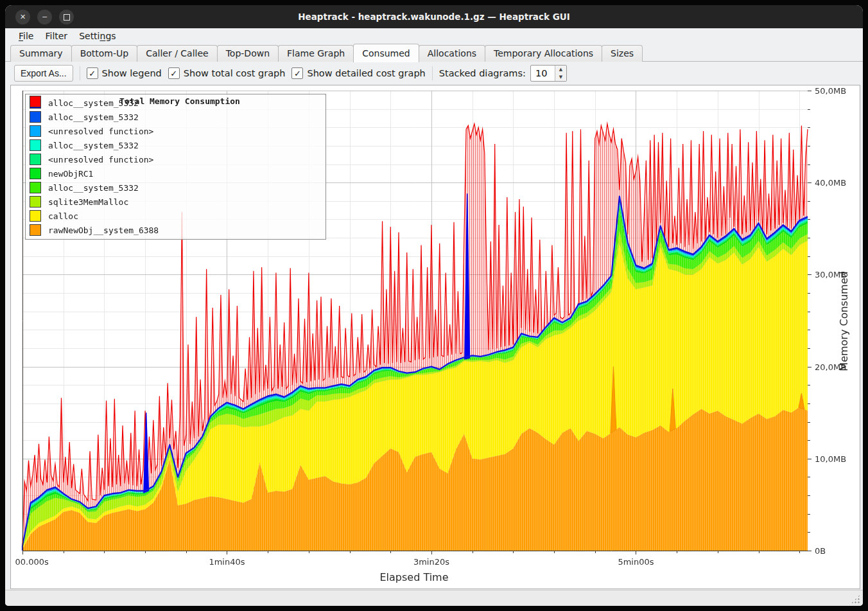  What do you see at coordinates (820, 551) in the screenshot?
I see `y-tick-label: 0B` at bounding box center [820, 551].